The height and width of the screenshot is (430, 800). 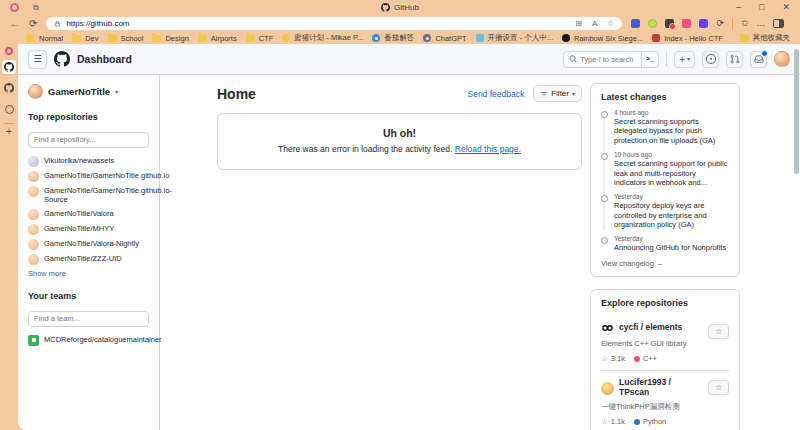 What do you see at coordinates (88, 176) in the screenshot?
I see `repo-link: GamerNoTitle/GamerNoTitle.github.io` at bounding box center [88, 176].